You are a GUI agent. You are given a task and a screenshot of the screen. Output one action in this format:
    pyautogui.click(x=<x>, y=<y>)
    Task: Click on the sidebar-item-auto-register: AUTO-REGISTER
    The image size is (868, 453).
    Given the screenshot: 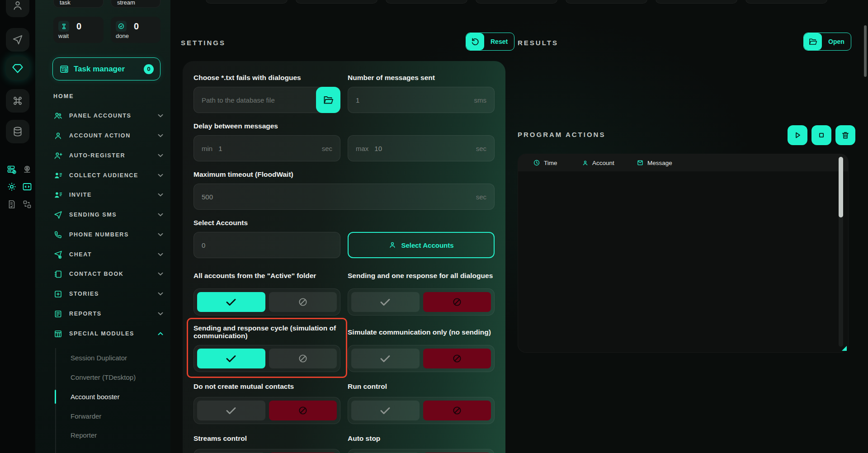 What is the action you would take?
    pyautogui.click(x=108, y=156)
    